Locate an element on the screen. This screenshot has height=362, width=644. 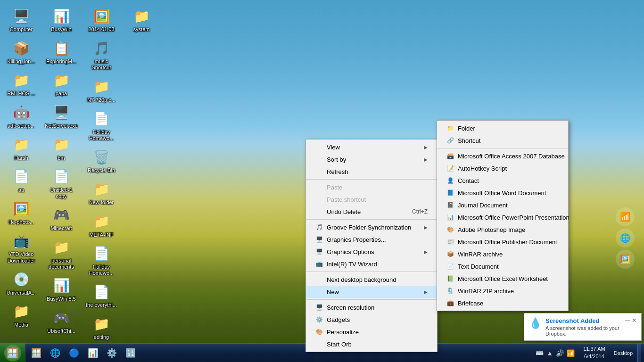
ctx-item-graphics-options: 🖥️Graphics Options▶ is located at coordinates (372, 252).